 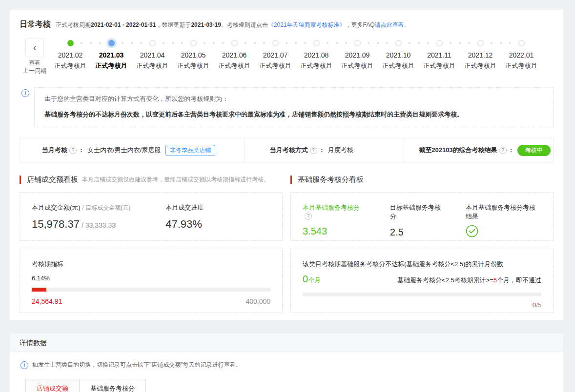 I want to click on tab-gmv-active: 店铺成交额, so click(x=53, y=385).